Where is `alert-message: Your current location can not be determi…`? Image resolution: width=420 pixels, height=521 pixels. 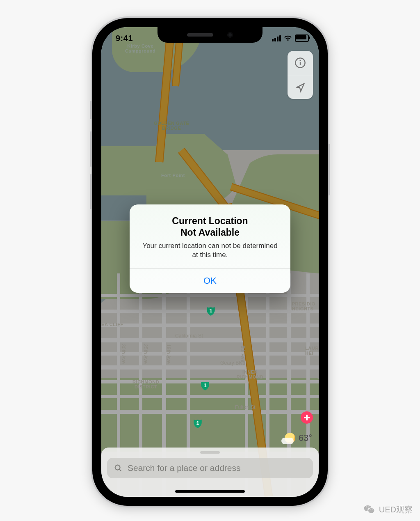 alert-message: Your current location can not be determi… is located at coordinates (210, 250).